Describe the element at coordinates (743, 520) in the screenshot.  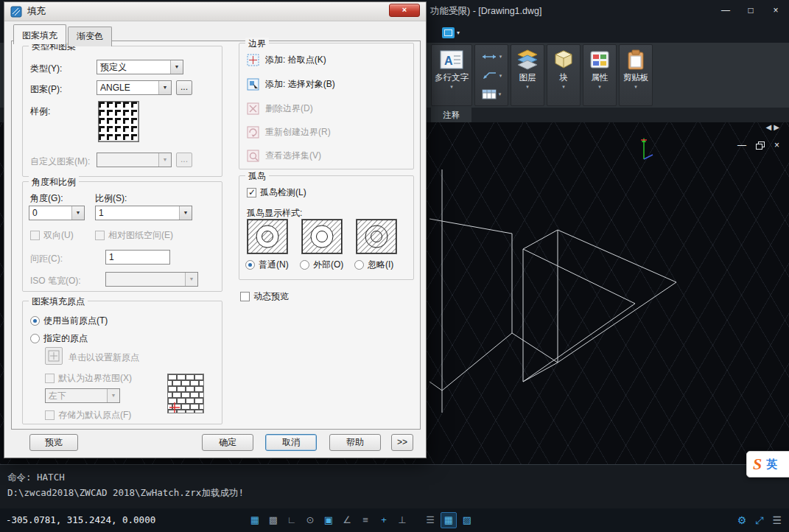
I see `gear-icon: ⚙` at that location.